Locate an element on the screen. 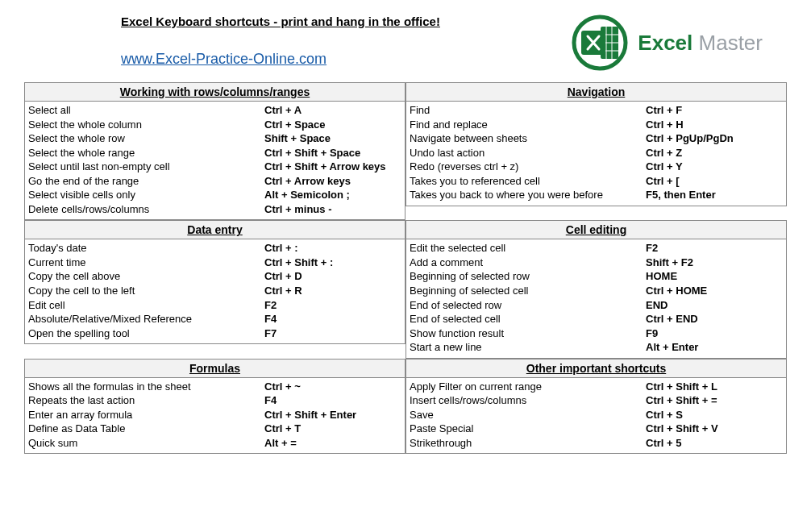 The image size is (811, 532). shortcut-desc: Insert cells/rows/columns is located at coordinates (527, 401).